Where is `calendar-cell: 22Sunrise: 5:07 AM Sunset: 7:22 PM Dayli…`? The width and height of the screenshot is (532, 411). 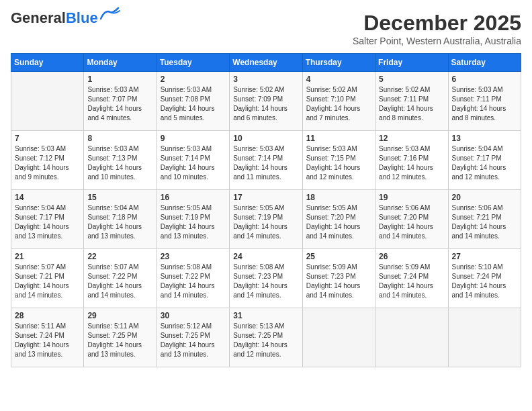 calendar-cell: 22Sunrise: 5:07 AM Sunset: 7:22 PM Dayli… is located at coordinates (120, 279).